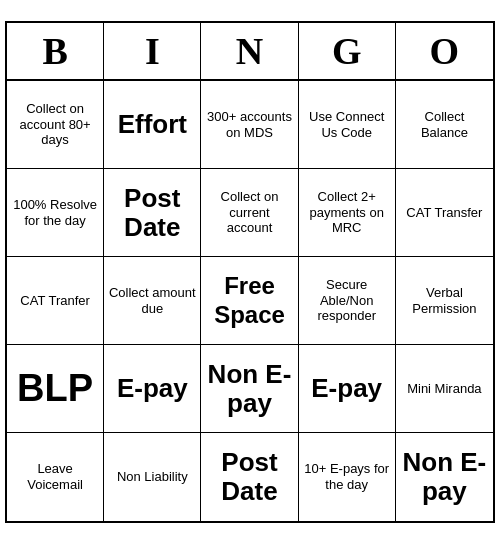  What do you see at coordinates (56, 389) in the screenshot?
I see `bingo-cell: BLP` at bounding box center [56, 389].